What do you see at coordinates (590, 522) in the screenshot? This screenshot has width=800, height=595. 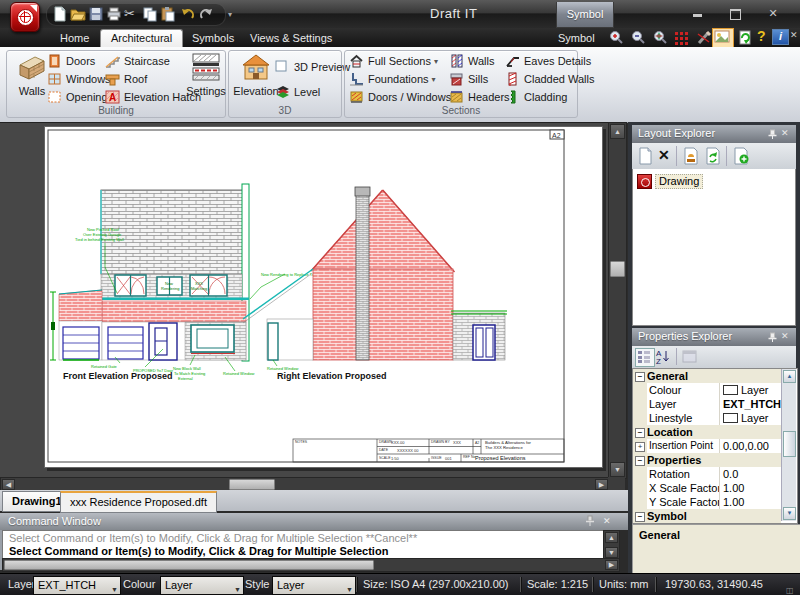 I see `cmd-pin-icon` at bounding box center [590, 522].